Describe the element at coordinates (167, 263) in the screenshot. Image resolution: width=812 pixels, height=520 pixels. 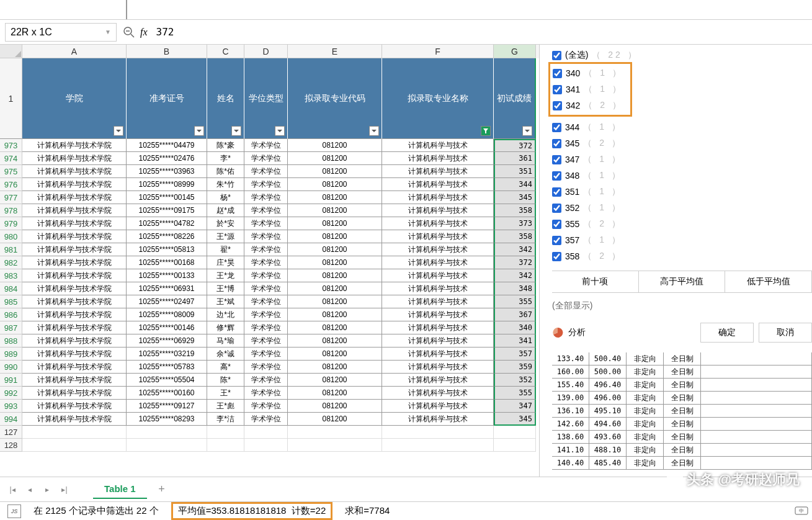
I see `cell: 10255*****00168` at that location.